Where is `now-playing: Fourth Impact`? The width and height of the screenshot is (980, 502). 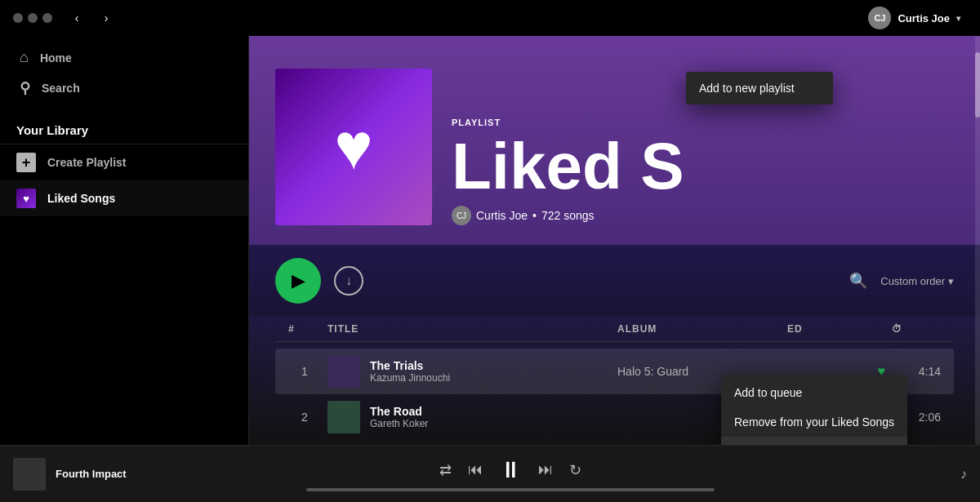
now-playing: Fourth Impact is located at coordinates (115, 474).